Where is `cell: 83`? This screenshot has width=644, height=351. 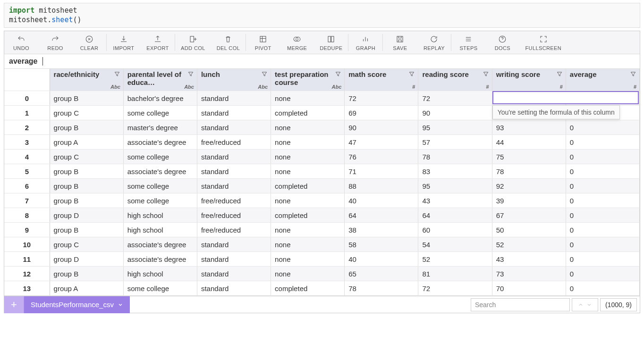
cell: 83 is located at coordinates (455, 172).